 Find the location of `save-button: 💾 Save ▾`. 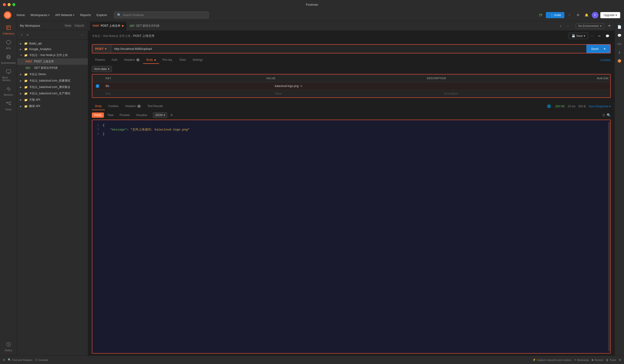

save-button: 💾 Save ▾ is located at coordinates (578, 36).